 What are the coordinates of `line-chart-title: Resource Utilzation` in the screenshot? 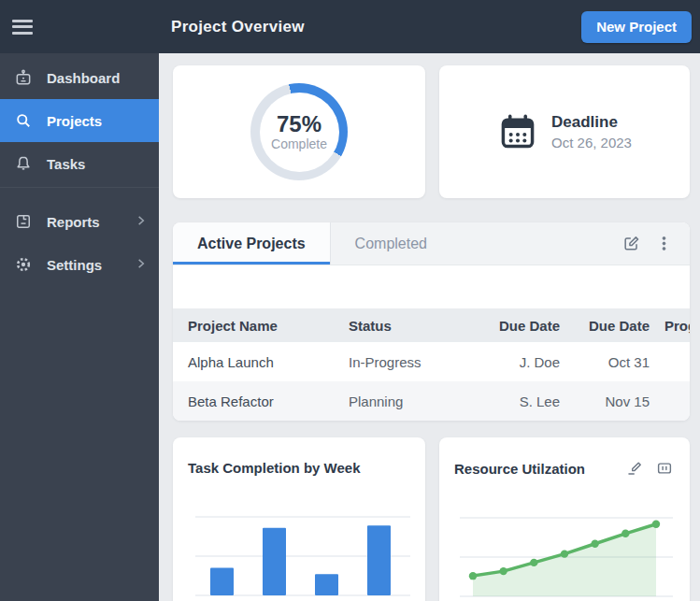 It's located at (520, 469).